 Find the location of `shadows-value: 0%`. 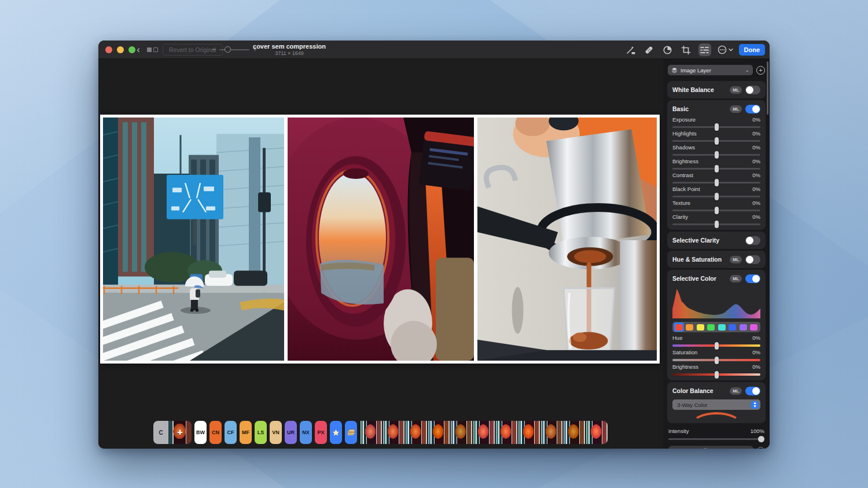

shadows-value: 0% is located at coordinates (756, 147).